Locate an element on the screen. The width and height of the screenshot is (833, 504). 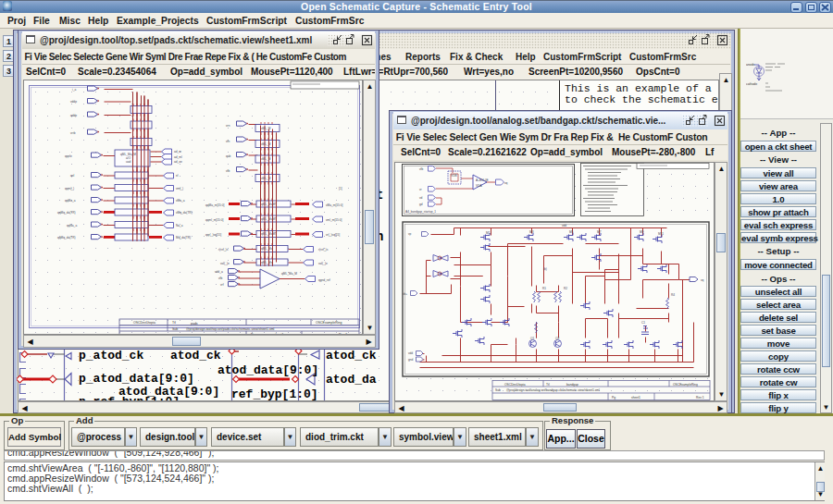
svg-text: Na_a is located at coordinates (180, 226).